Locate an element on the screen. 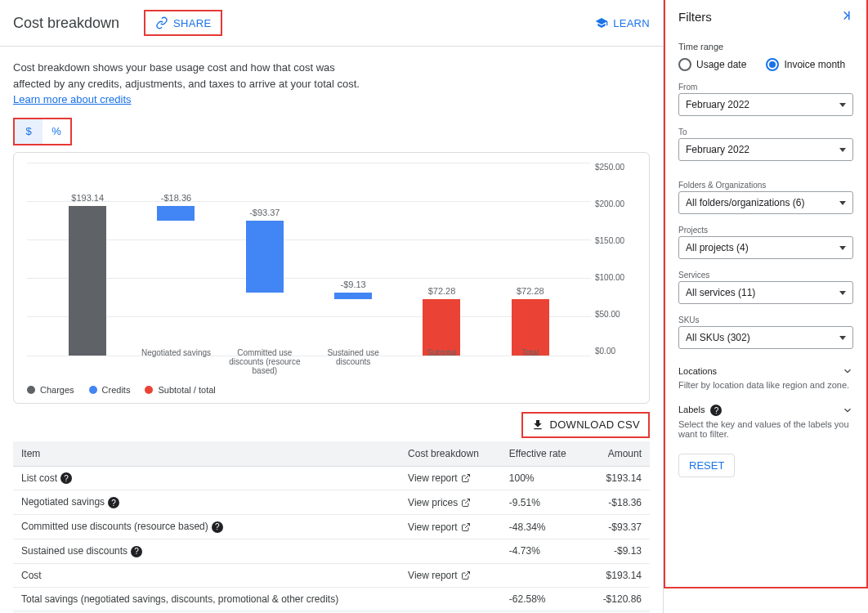 The width and height of the screenshot is (868, 613). toggle-dollar: $ is located at coordinates (29, 132).